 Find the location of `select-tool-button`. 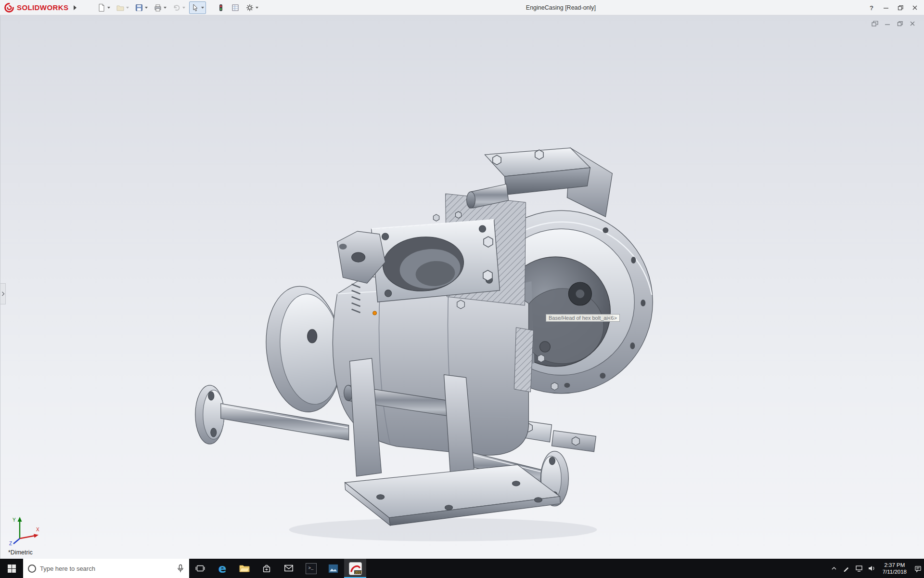

select-tool-button is located at coordinates (197, 8).